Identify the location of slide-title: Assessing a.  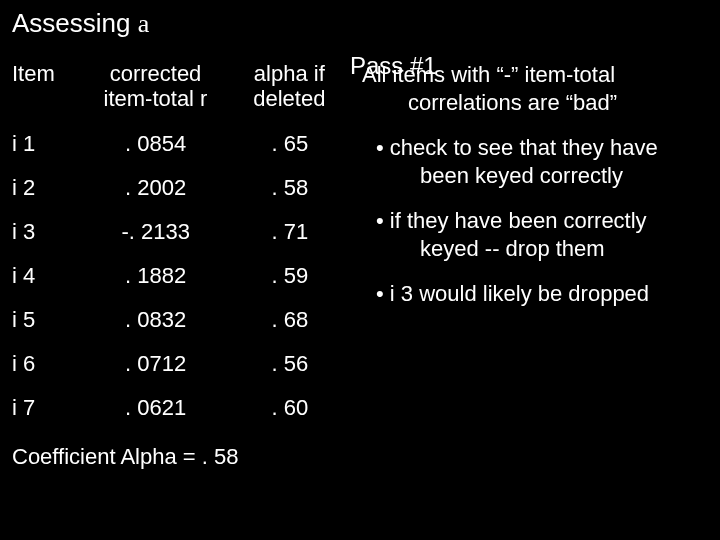
(360, 24).